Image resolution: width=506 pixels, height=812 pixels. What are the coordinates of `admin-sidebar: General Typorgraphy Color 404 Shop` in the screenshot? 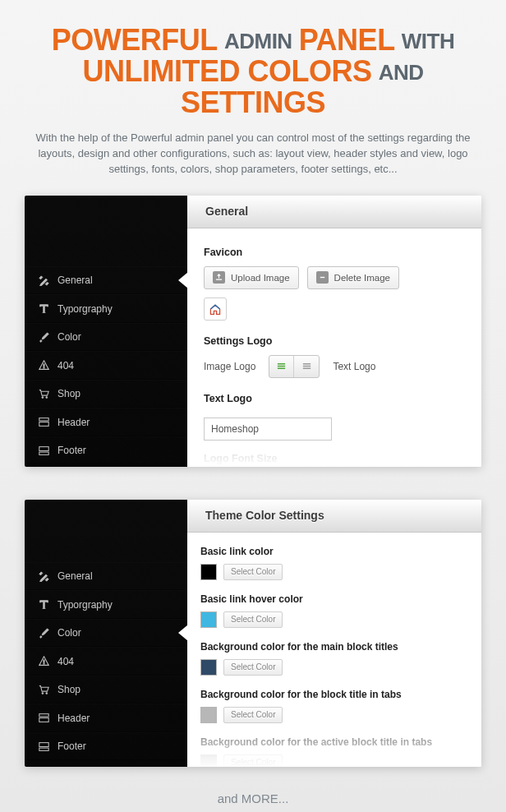 It's located at (106, 331).